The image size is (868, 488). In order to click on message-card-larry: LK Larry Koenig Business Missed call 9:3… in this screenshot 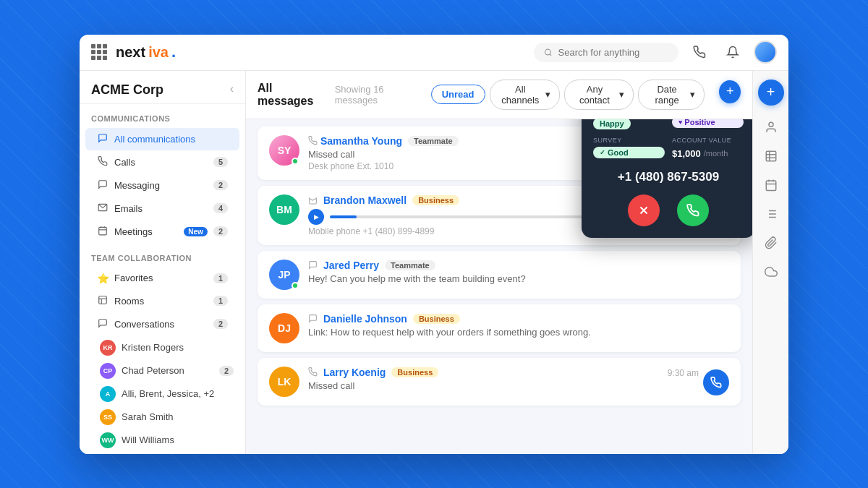, I will do `click(499, 382)`.